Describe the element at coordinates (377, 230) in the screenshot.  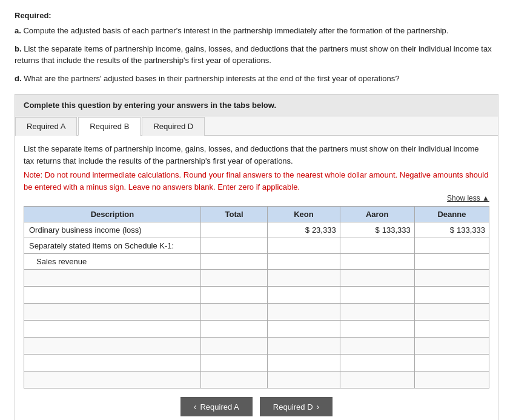
I see `row-aaron-ordinary: $ 133,333` at that location.